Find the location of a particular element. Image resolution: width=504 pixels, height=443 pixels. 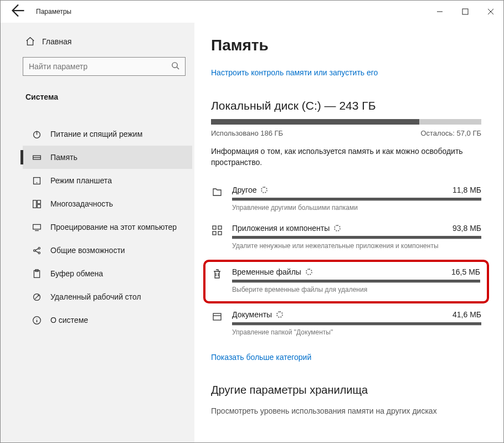

category-sub: Удалите ненужные или нежелательные прило… is located at coordinates (357, 246).